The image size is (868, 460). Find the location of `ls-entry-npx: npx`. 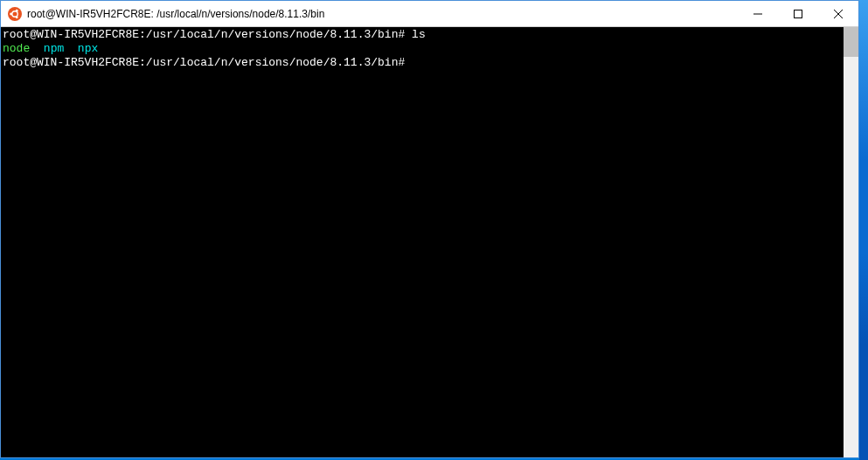

ls-entry-npx: npx is located at coordinates (87, 49).